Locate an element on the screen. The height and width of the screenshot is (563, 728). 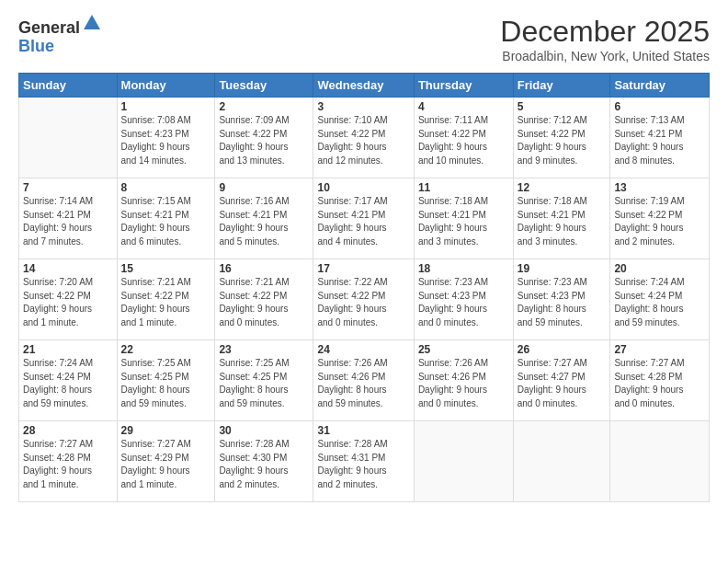
title-block: December 2025 Broadalbin, New York, Unit… is located at coordinates (605, 39).